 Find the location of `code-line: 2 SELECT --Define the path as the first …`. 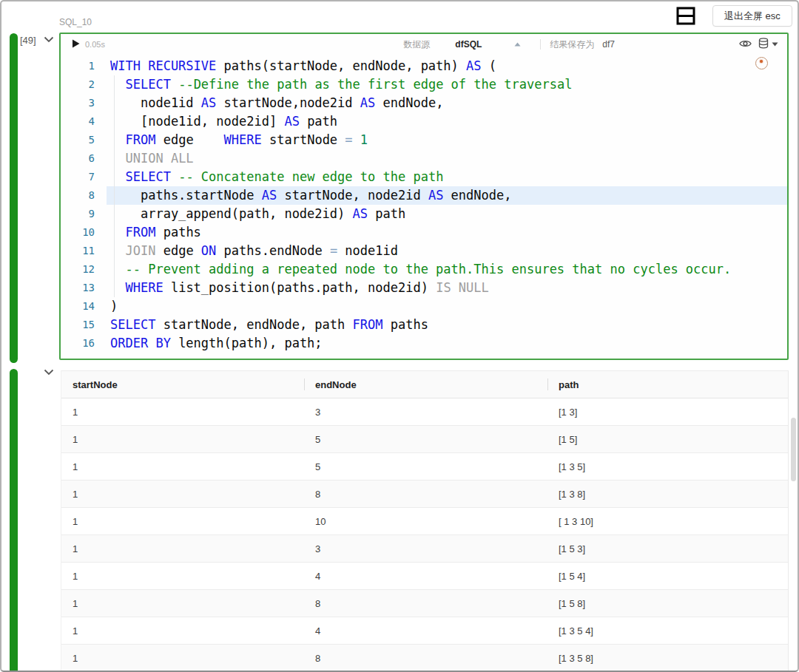

code-line: 2 SELECT --Define the path as the first … is located at coordinates (424, 84).